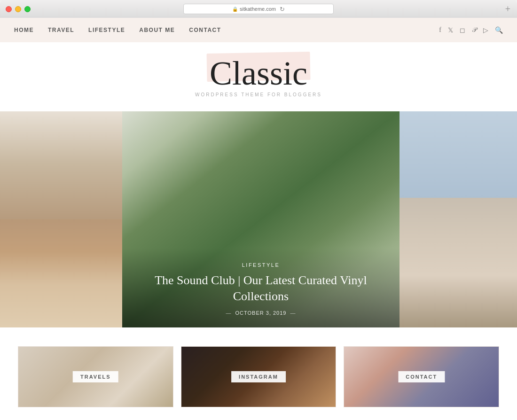 The height and width of the screenshot is (420, 517). I want to click on minimize-button, so click(18, 9).